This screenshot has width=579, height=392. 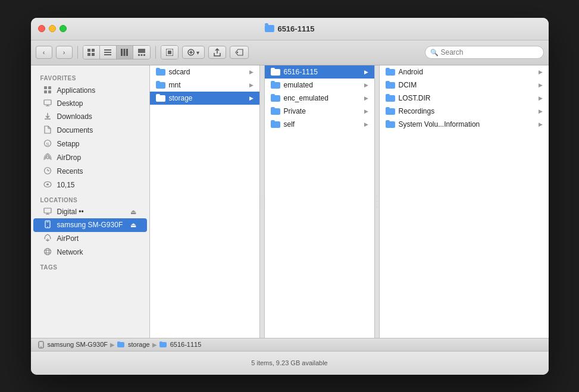 I want to click on list-item: DCIM ▶, so click(x=464, y=85).